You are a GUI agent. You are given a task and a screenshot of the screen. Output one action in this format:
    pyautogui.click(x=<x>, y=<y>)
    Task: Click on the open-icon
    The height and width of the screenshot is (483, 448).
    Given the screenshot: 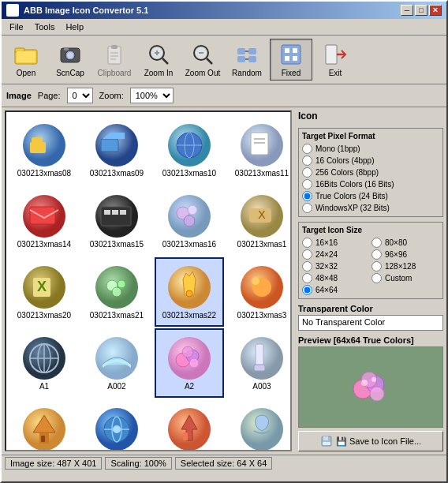 What is the action you would take?
    pyautogui.click(x=26, y=54)
    